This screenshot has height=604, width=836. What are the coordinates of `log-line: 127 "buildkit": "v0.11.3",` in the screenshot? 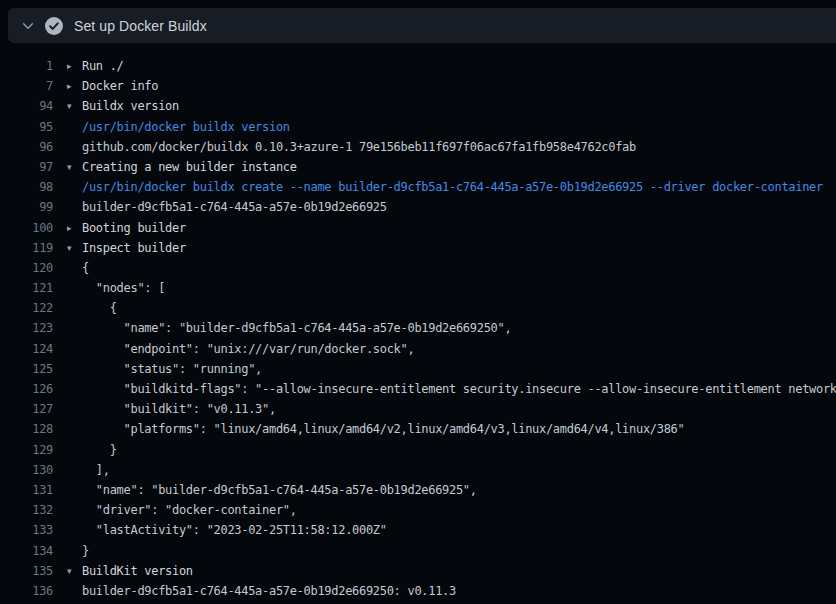 It's located at (418, 409).